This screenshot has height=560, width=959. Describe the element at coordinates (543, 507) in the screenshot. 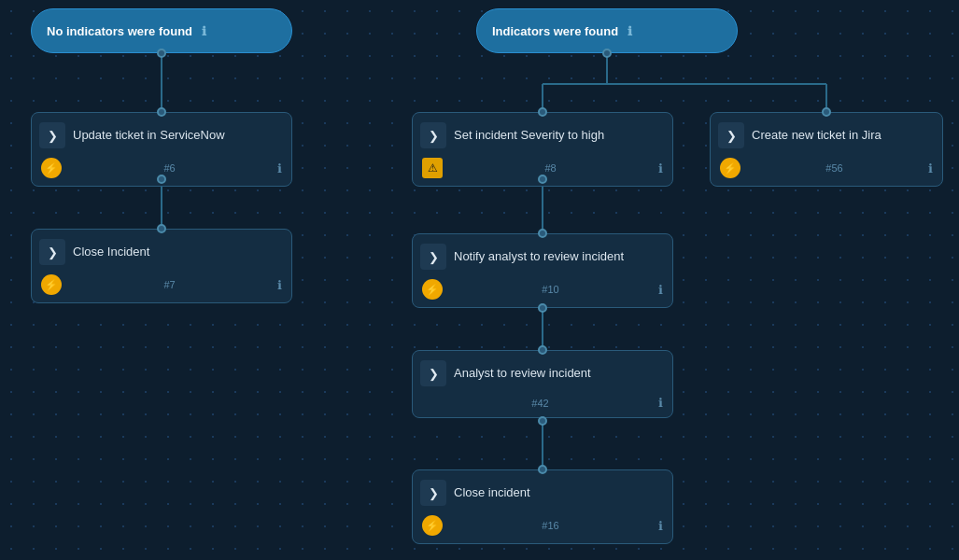

I see `close-incident-right-node: Close incident ⚡ #16 ℹ` at that location.